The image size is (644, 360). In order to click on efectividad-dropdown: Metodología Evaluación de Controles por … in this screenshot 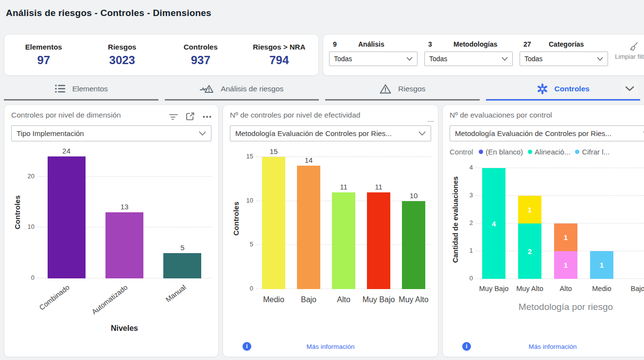, I will do `click(331, 133)`.